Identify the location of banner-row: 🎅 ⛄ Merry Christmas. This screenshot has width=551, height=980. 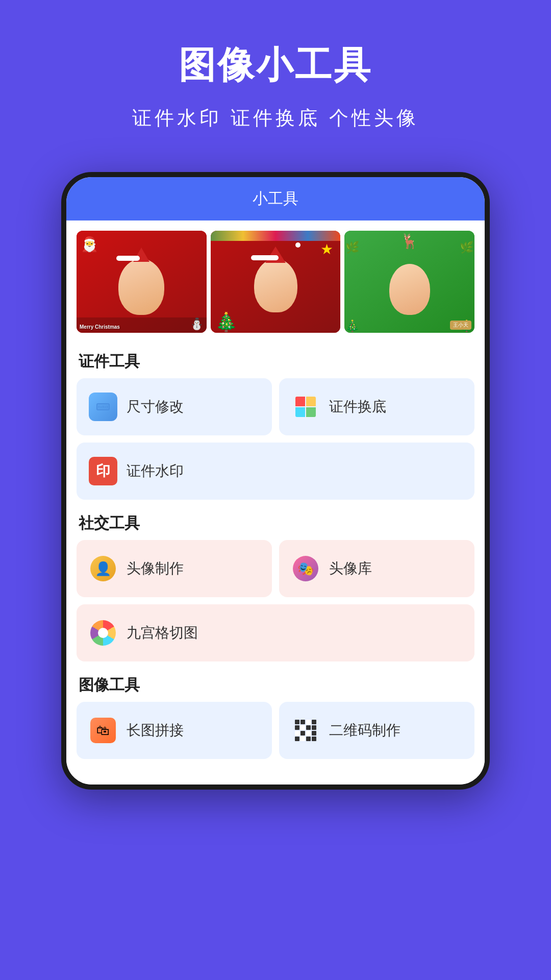
(276, 282).